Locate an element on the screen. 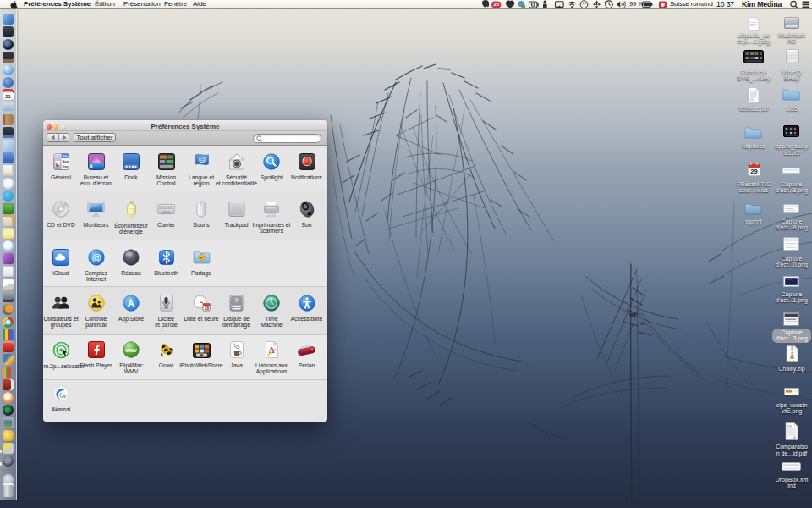 This screenshot has height=508, width=812. svg-text: Ope is located at coordinates (64, 167).